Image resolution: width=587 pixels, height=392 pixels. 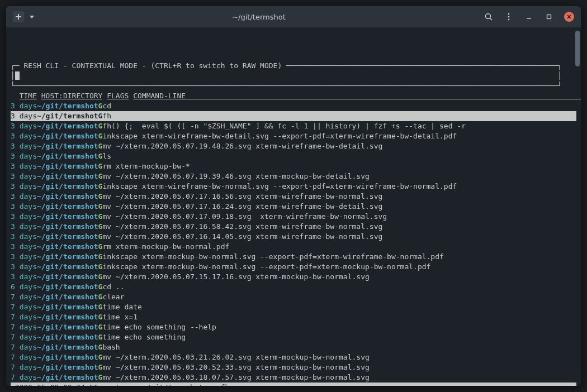 What do you see at coordinates (236, 176) in the screenshot?
I see `row-command: mv ~/xterm.2020.05.07.19.39.46.svg xterm…` at bounding box center [236, 176].